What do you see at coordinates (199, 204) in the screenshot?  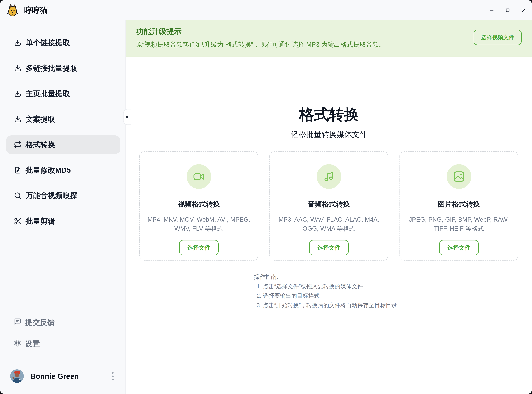 I see `card-title: 视频格式转换` at bounding box center [199, 204].